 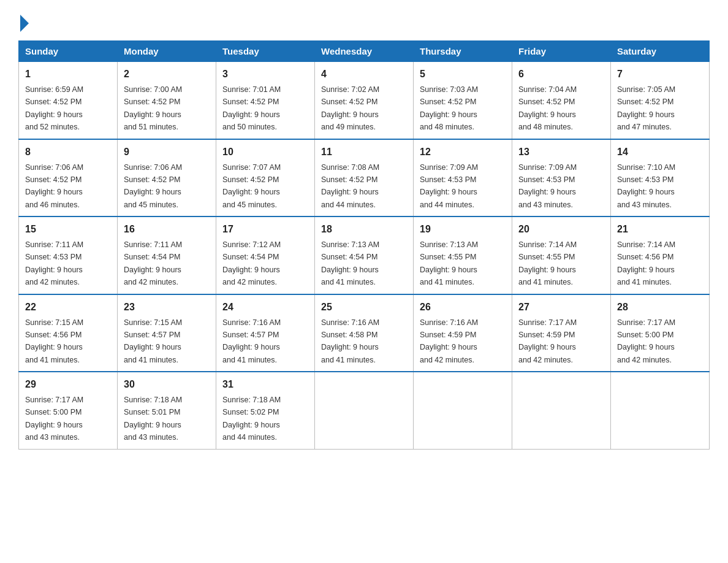 What do you see at coordinates (548, 264) in the screenshot?
I see `day-info: Sunrise: 7:14 AMSunset: 4:55 PMDaylight:…` at bounding box center [548, 264].